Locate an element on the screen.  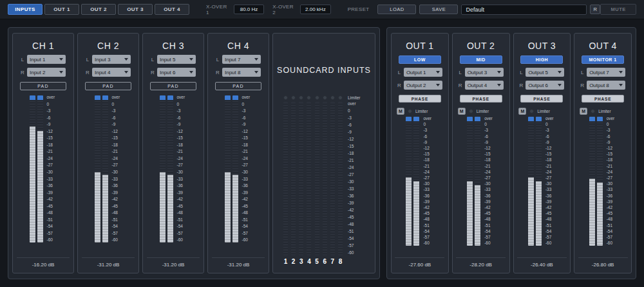
output-strip-3: OUT 3 HIGH L Output 5 R Output 6 P is located at coordinates (542, 153).